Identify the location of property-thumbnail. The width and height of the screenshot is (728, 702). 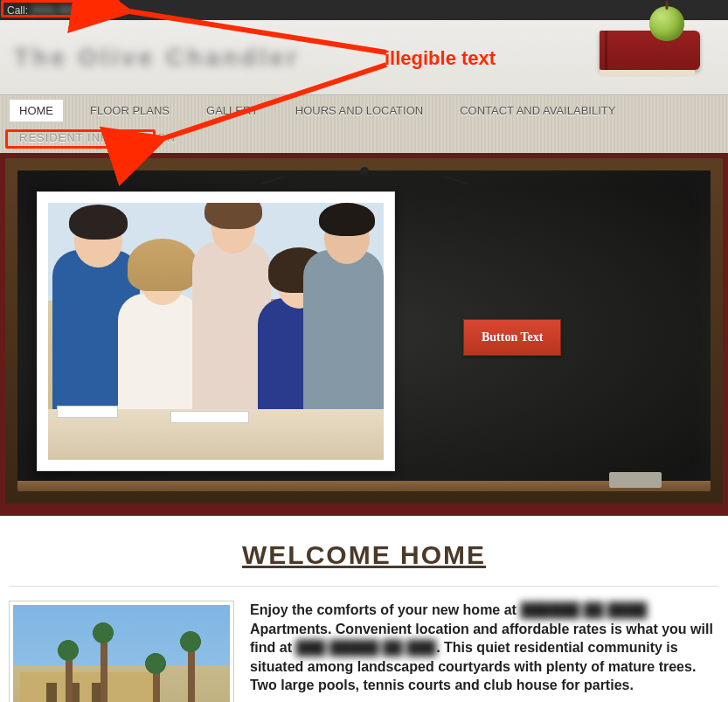
(121, 651).